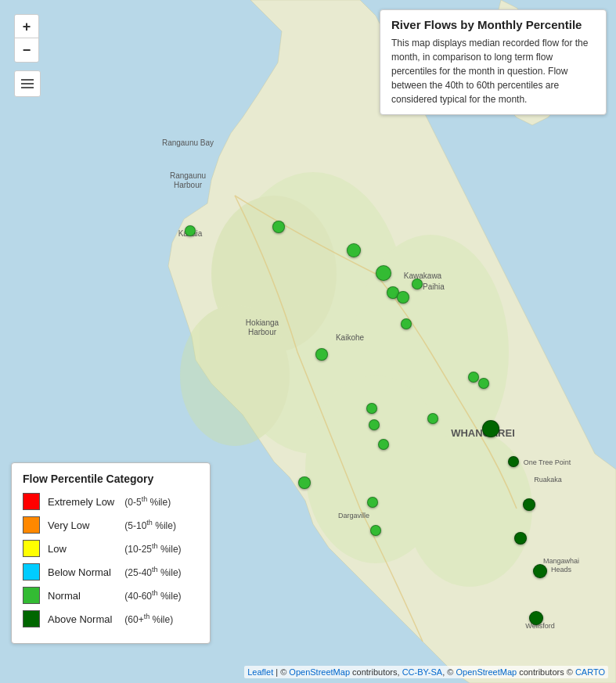 The width and height of the screenshot is (616, 683). Describe the element at coordinates (111, 595) in the screenshot. I see `legend-item: Normal (40-60th %ile)` at that location.